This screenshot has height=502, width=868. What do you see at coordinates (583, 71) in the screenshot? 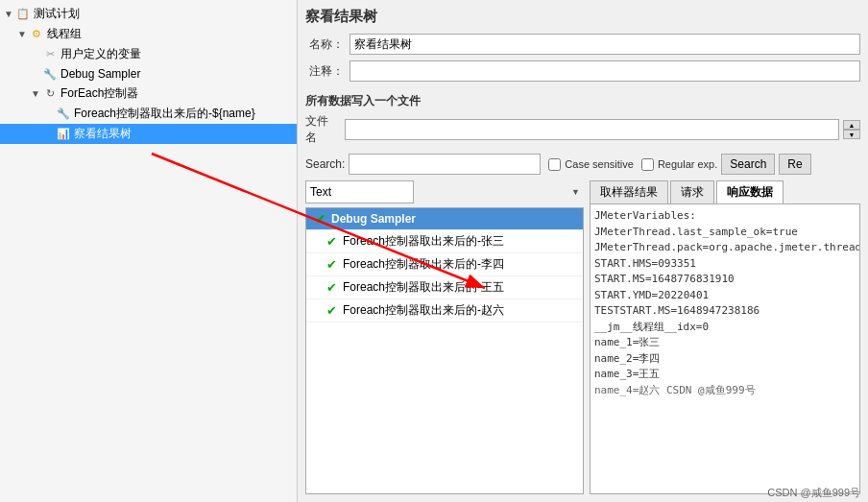
I see `comment-row: 注释：` at bounding box center [583, 71].